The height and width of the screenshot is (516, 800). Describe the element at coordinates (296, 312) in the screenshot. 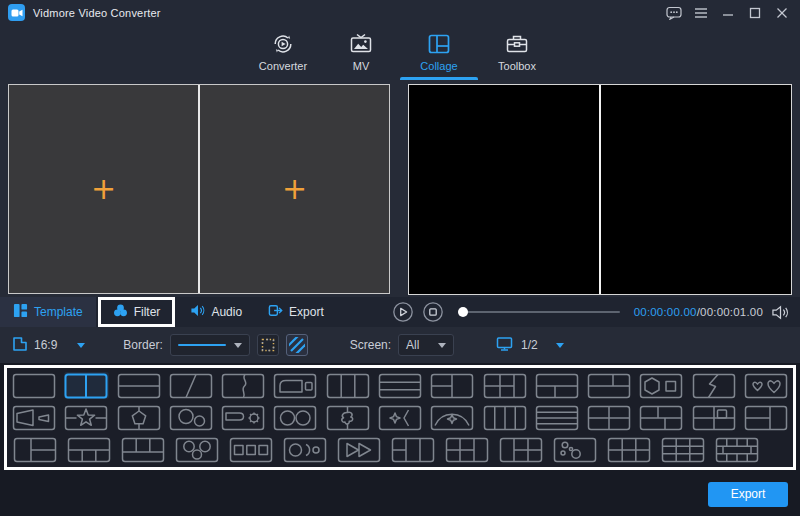

I see `tab-export: Export` at that location.